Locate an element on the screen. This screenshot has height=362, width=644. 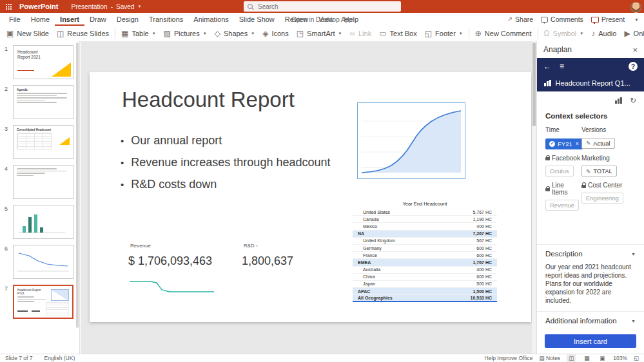
new-slide-icon: ▣ is located at coordinates (10, 33).